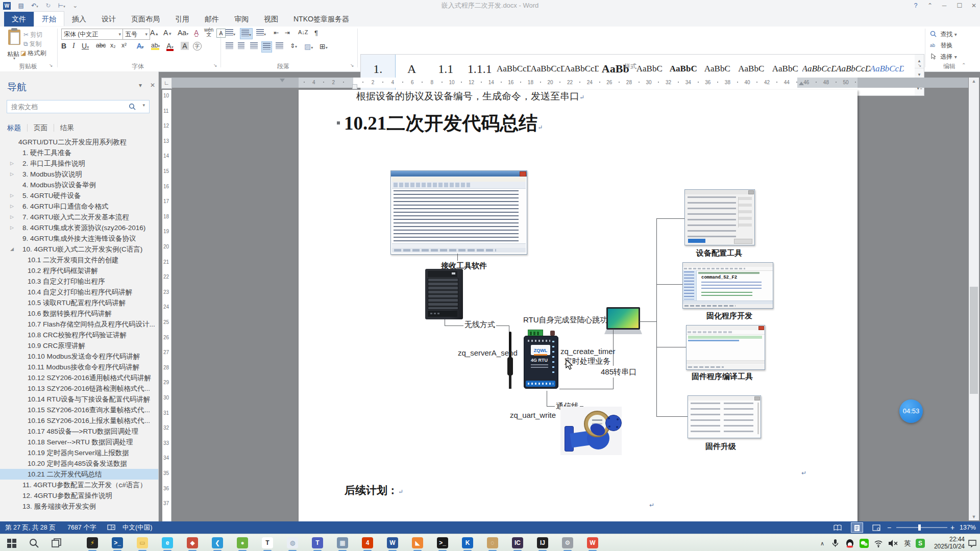  What do you see at coordinates (916, 6) in the screenshot?
I see `help-button: ?` at bounding box center [916, 6].